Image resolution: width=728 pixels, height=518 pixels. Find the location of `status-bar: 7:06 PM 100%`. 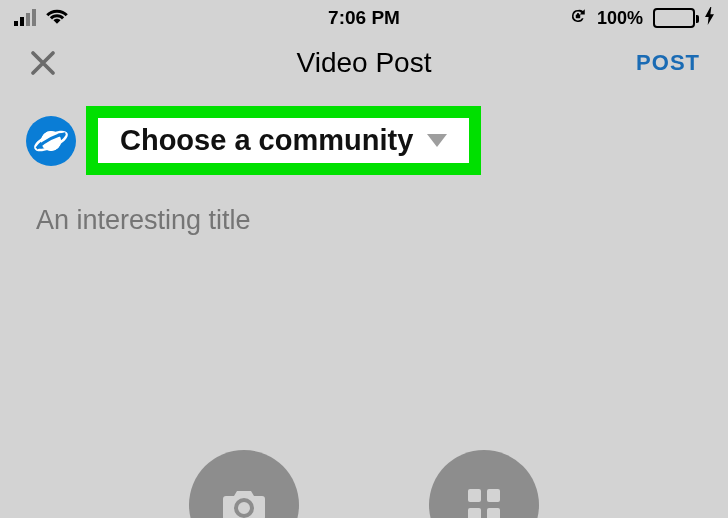

status-bar: 7:06 PM 100% is located at coordinates (364, 17).